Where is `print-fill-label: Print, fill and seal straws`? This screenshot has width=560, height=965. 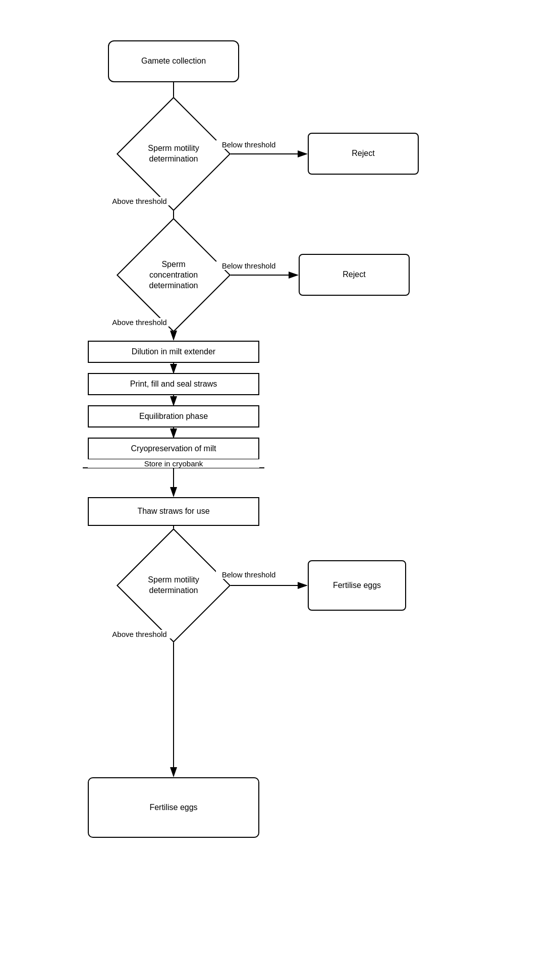
print-fill-label: Print, fill and seal straws is located at coordinates (174, 385).